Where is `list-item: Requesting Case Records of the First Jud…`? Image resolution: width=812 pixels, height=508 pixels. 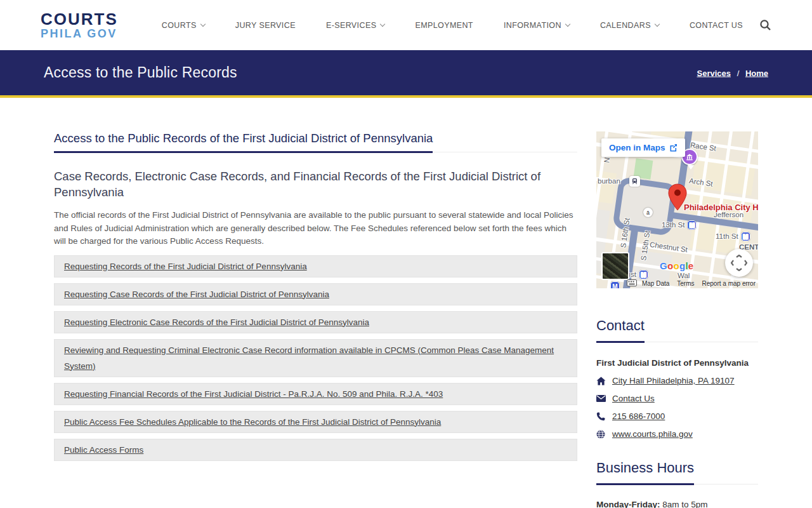
list-item: Requesting Case Records of the First Jud… is located at coordinates (316, 295).